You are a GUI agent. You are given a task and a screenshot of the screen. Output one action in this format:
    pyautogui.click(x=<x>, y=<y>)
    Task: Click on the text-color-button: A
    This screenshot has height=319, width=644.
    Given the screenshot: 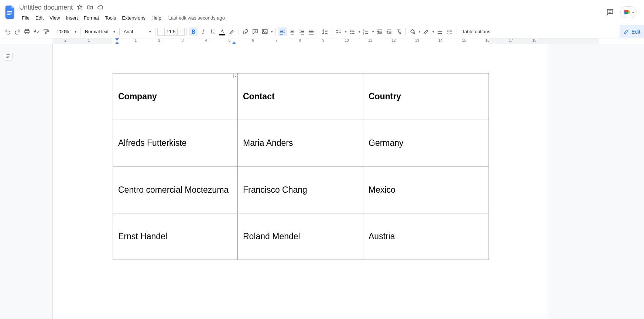 What is the action you would take?
    pyautogui.click(x=222, y=32)
    